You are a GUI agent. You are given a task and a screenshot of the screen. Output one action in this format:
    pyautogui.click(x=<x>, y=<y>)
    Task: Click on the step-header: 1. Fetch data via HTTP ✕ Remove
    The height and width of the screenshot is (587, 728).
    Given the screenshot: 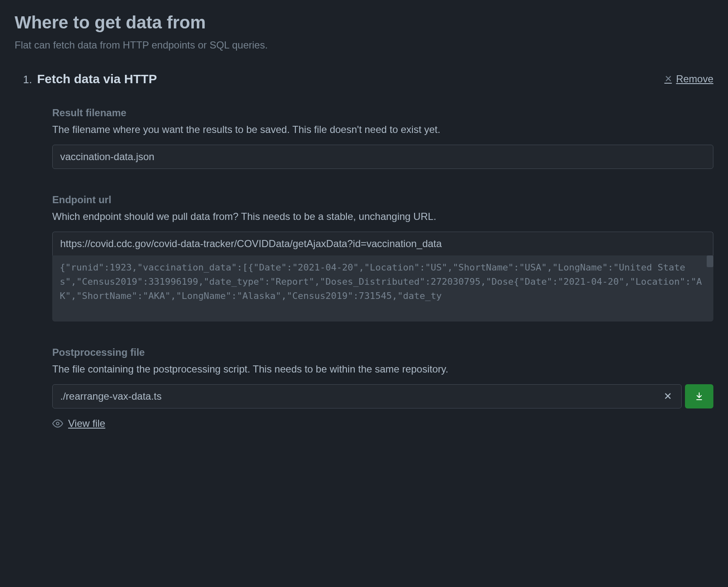 What is the action you would take?
    pyautogui.click(x=364, y=79)
    